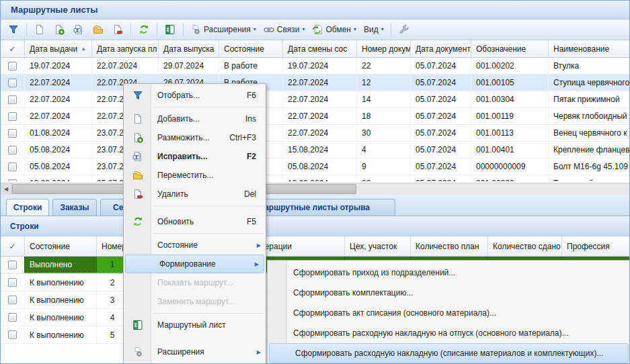 This screenshot has width=630, height=364. What do you see at coordinates (441, 48) in the screenshot?
I see `column-header: Дата документа` at bounding box center [441, 48].